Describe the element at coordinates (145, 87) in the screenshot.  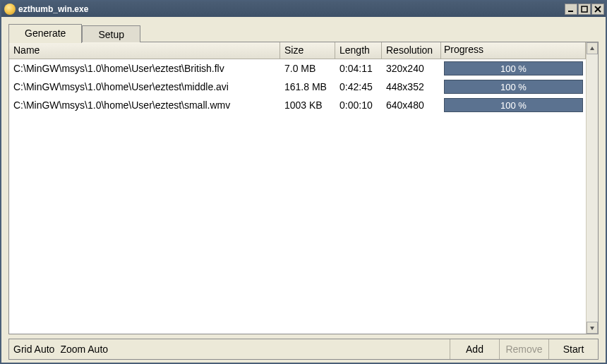
I see `cell-name: C:\MinGW\msys\1.0\home\User\eztest\middl…` at that location.